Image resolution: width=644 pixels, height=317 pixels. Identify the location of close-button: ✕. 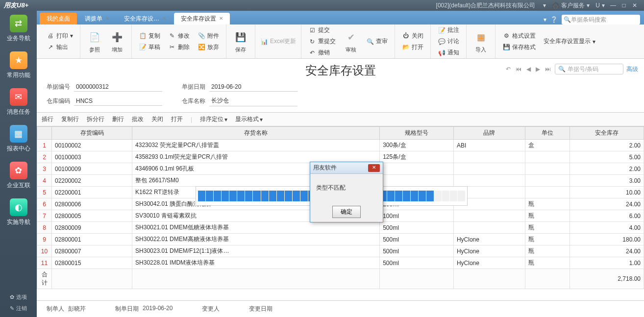
(635, 5).